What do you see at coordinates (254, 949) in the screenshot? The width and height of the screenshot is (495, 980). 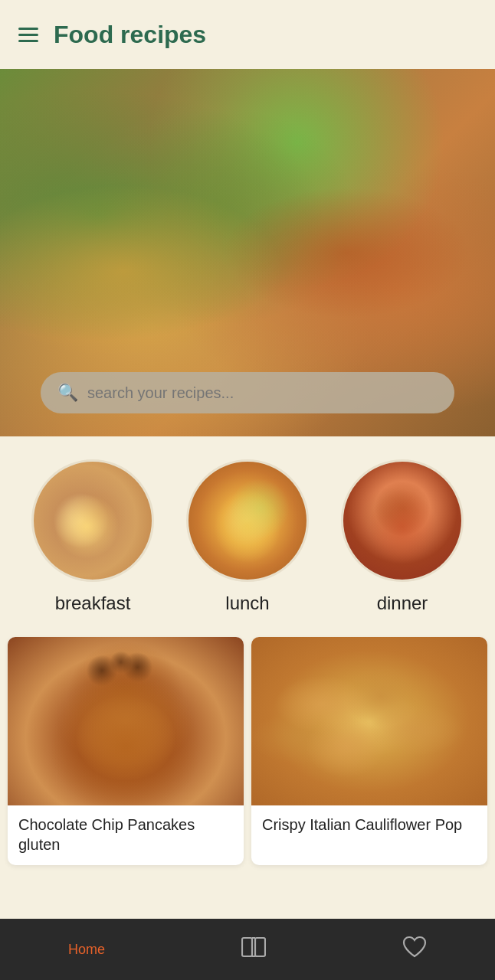 I see `book-icon` at bounding box center [254, 949].